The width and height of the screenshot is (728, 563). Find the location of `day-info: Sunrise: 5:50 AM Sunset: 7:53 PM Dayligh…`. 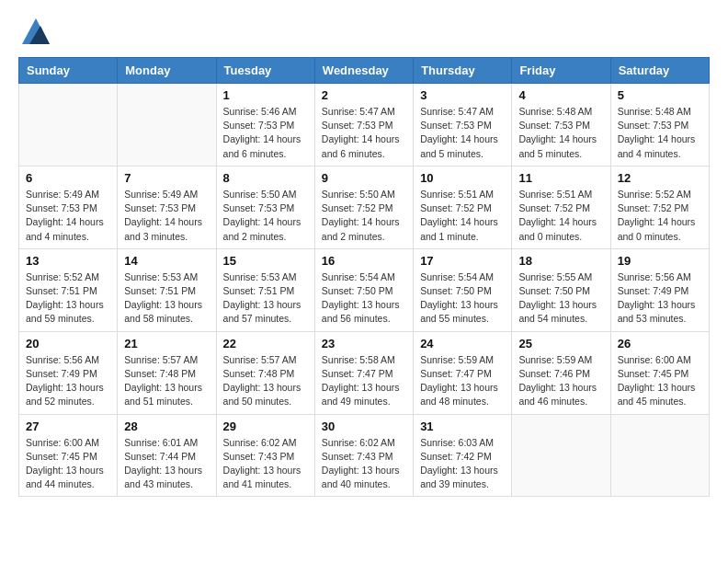

day-info: Sunrise: 5:50 AM Sunset: 7:53 PM Dayligh… is located at coordinates (266, 215).